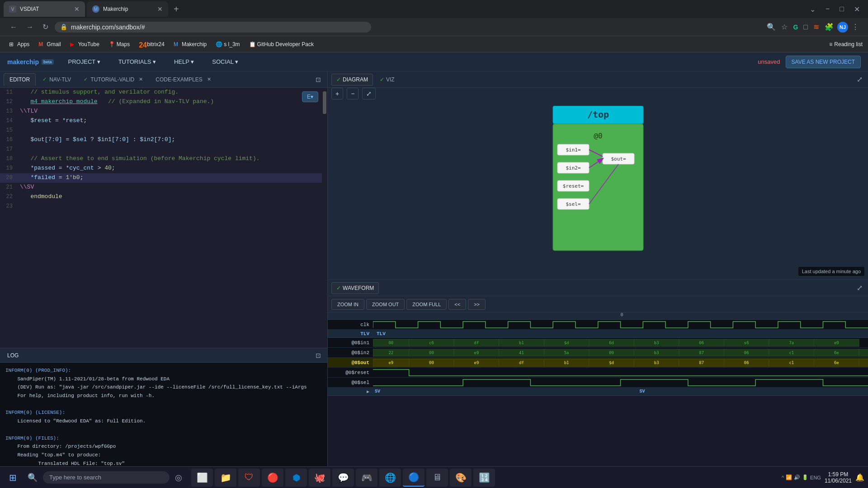  I want to click on new-tab-button: +, so click(176, 9).